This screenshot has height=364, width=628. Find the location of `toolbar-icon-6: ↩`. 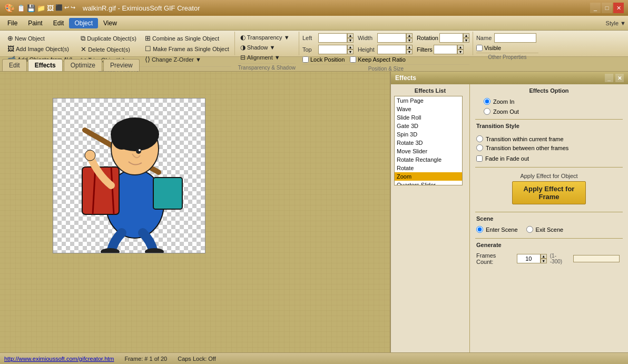

toolbar-icon-6: ↩ is located at coordinates (66, 8).